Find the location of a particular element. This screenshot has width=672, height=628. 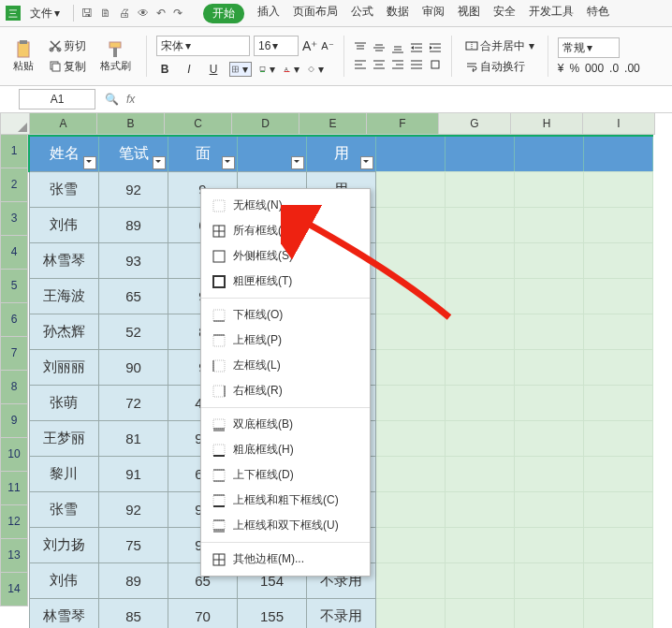

italic-button: I is located at coordinates (189, 69).